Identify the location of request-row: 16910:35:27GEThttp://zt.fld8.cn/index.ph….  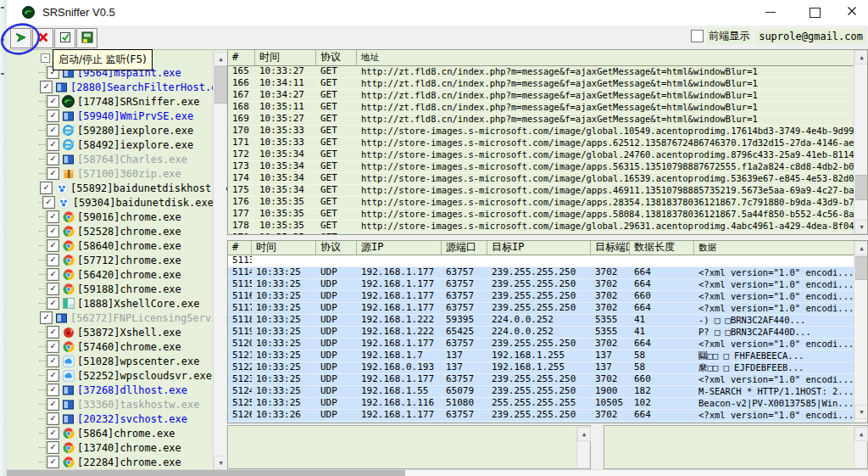
(541, 120).